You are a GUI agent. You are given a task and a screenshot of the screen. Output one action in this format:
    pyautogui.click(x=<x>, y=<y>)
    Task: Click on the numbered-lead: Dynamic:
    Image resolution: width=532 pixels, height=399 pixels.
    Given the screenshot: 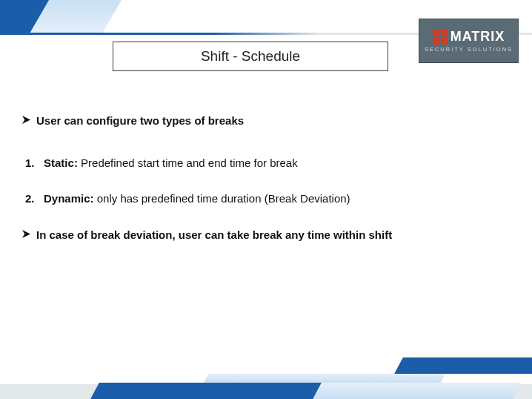 What is the action you would take?
    pyautogui.click(x=69, y=199)
    